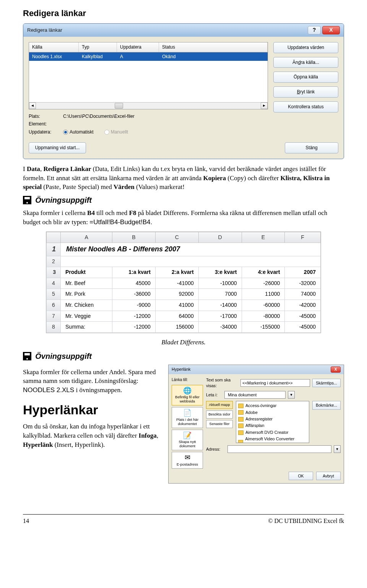  I want to click on excel-table-screenshot: A B C D E F 1Mister Noodles AB - Differe…, so click(184, 282).